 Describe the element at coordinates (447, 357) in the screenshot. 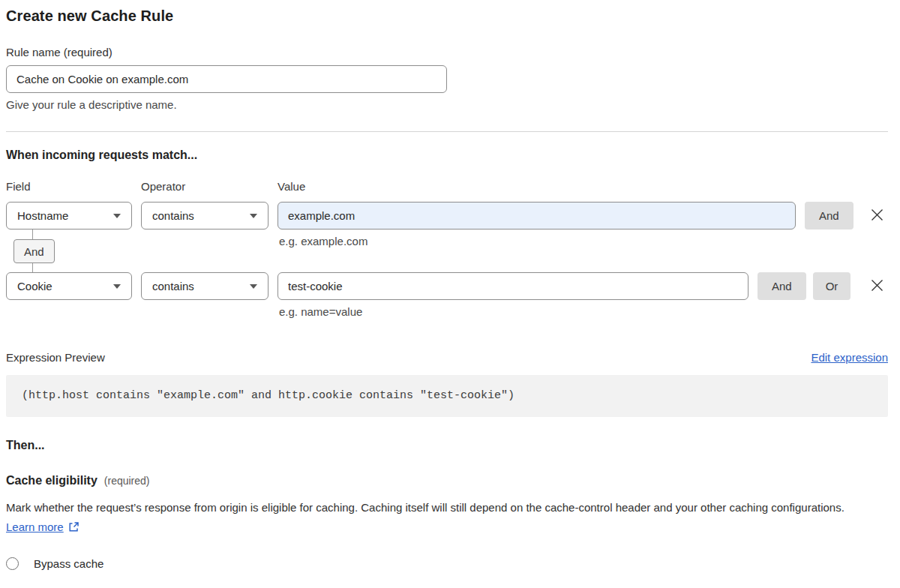

I see `expression-preview-header: Expression Preview Edit expression` at that location.